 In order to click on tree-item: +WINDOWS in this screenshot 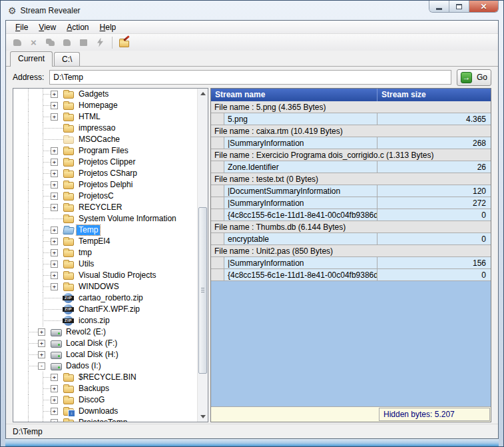, I will do `click(105, 286)`.